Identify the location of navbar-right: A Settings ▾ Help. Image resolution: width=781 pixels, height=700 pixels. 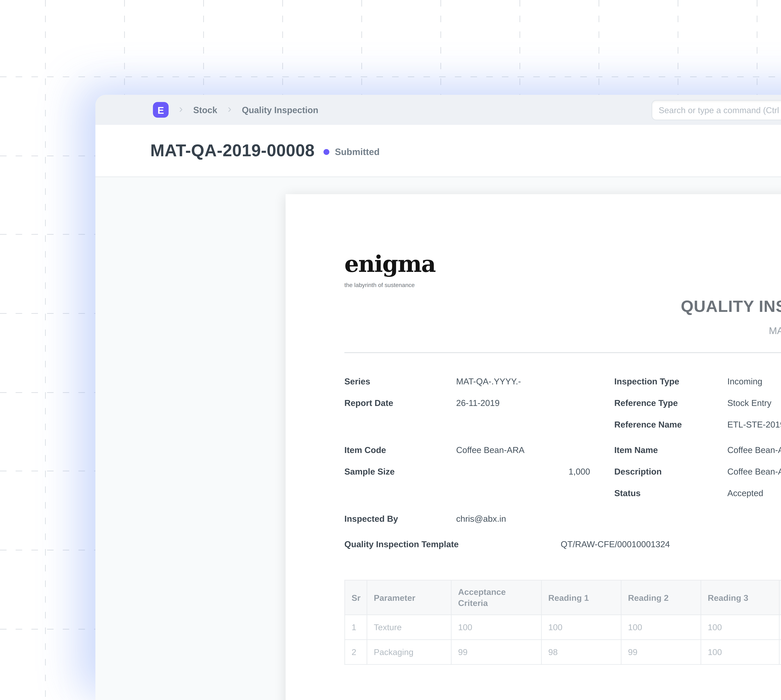
(716, 110).